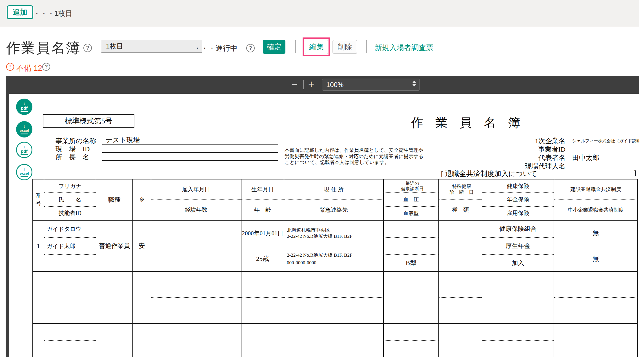 This screenshot has width=639, height=364. What do you see at coordinates (88, 48) in the screenshot?
I see `title-help-icon: ?` at bounding box center [88, 48].